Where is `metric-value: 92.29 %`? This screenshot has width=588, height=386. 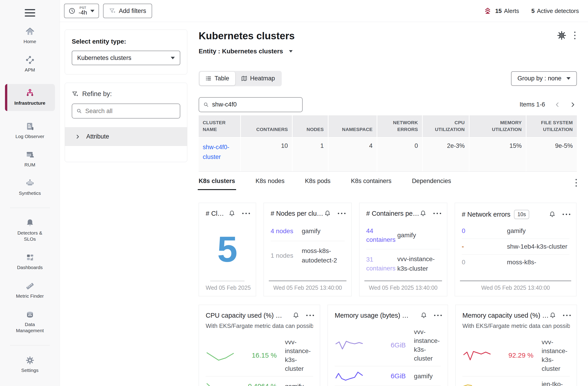 metric-value: 92.29 % is located at coordinates (512, 355).